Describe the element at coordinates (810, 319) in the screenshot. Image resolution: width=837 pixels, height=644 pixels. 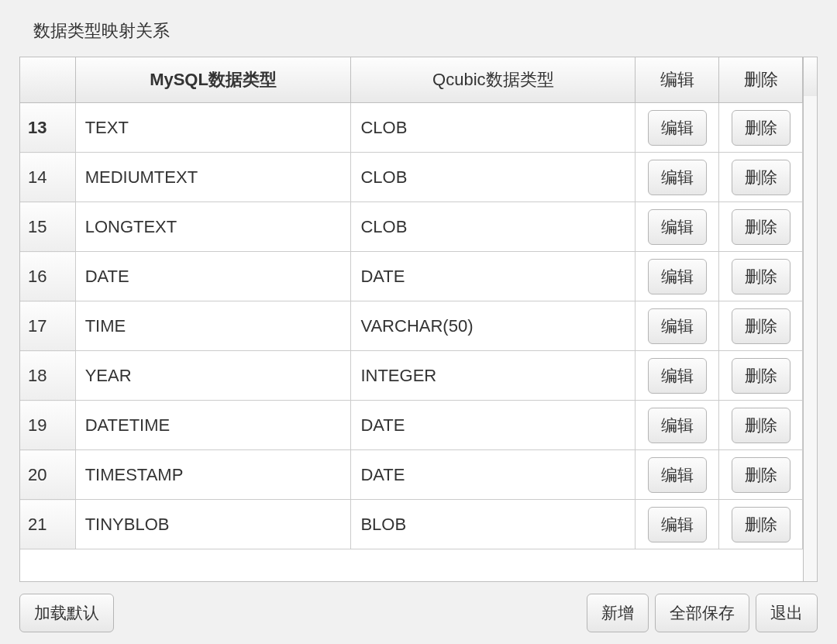
I see `scrollbar` at that location.